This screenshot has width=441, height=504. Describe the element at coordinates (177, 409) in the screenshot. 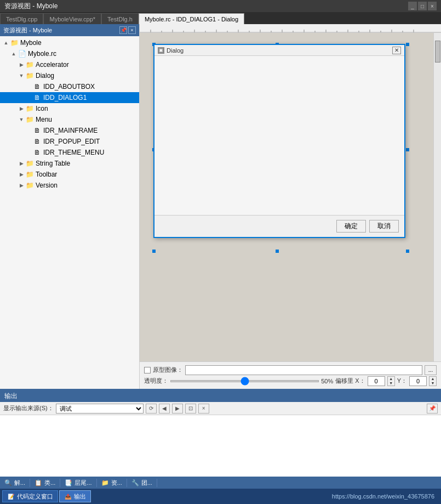

I see `output-next-button: ▶` at that location.